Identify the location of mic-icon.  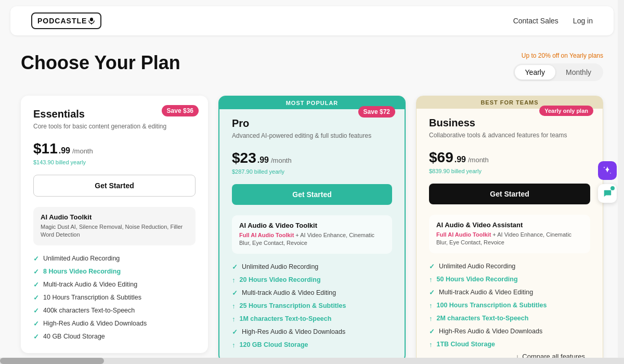
(92, 21).